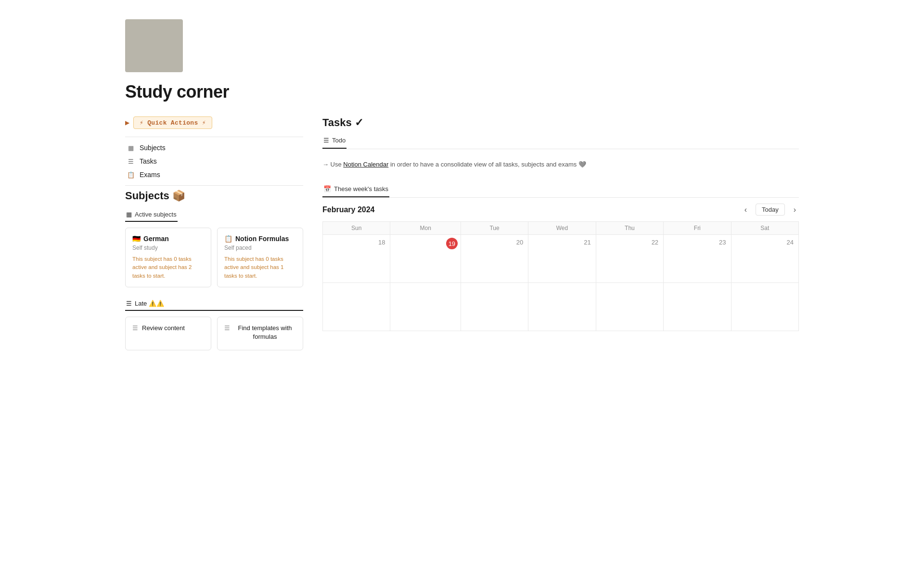  Describe the element at coordinates (214, 196) in the screenshot. I see `subjects-heading: Subjects 📦` at that location.